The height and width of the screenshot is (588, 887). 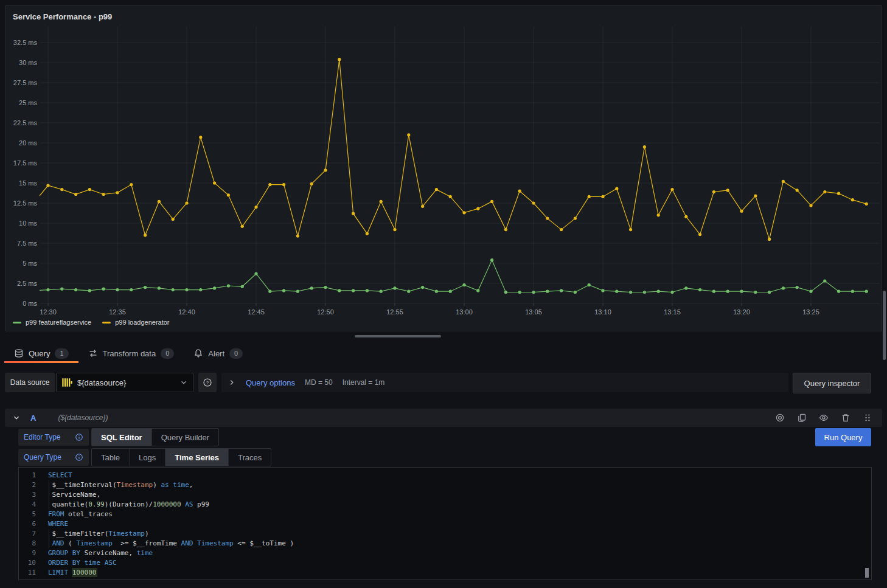 What do you see at coordinates (187, 312) in the screenshot?
I see `svg-text: 12:40` at bounding box center [187, 312].